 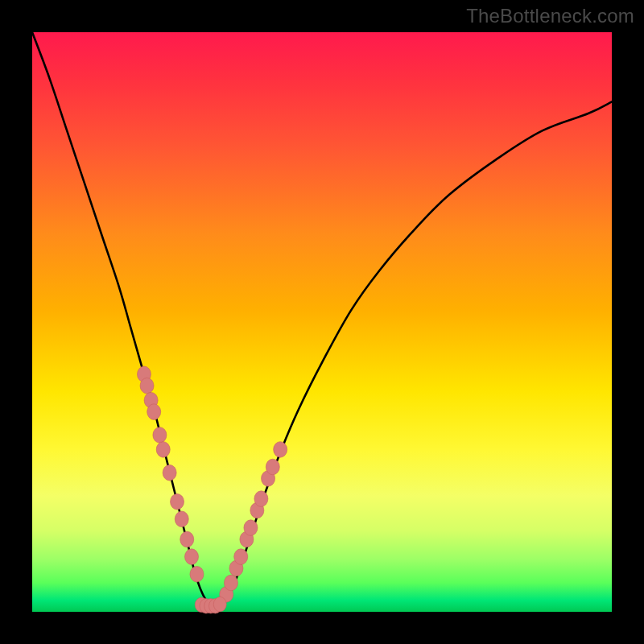 I want to click on markers-right, so click(x=254, y=522).